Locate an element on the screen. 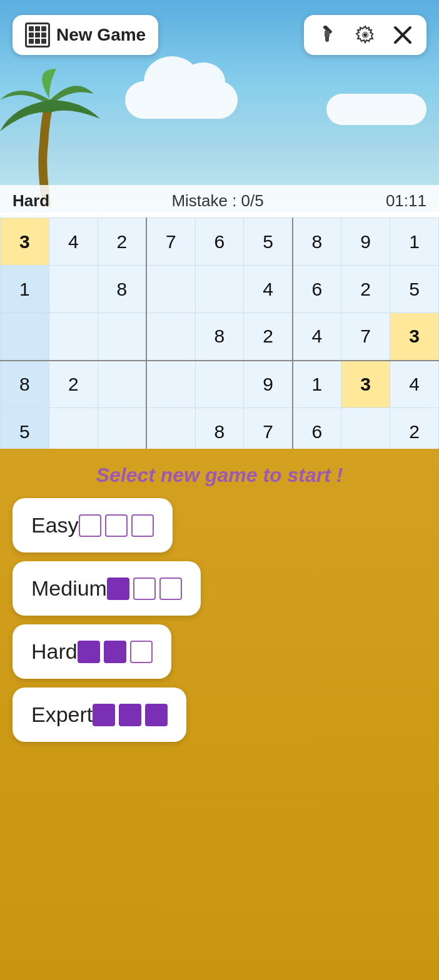 The height and width of the screenshot is (980, 439). mistakes-display: Mistake : 0/5 is located at coordinates (218, 201).